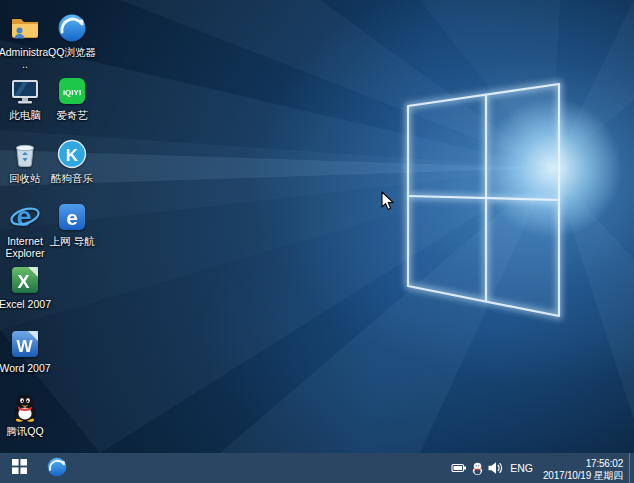 This screenshot has height=483, width=634. What do you see at coordinates (583, 464) in the screenshot?
I see `clock-time: 17:56:02` at bounding box center [583, 464].